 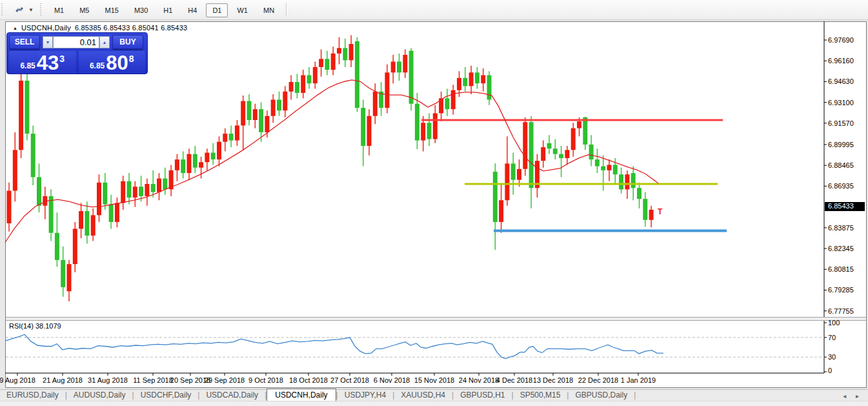 I want to click on rsi-indicator-label: RSI(14) 38.1079, so click(x=35, y=326).